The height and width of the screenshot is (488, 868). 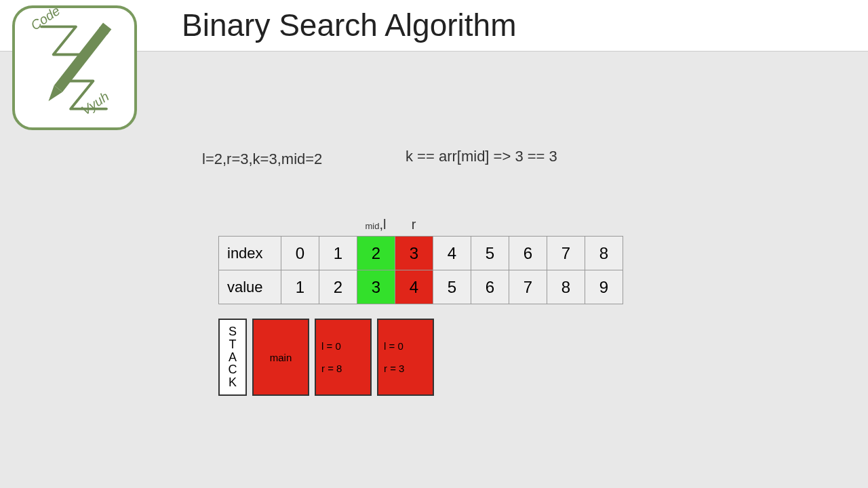 What do you see at coordinates (75, 68) in the screenshot?
I see `pencil-icon: Code Vyuh` at bounding box center [75, 68].